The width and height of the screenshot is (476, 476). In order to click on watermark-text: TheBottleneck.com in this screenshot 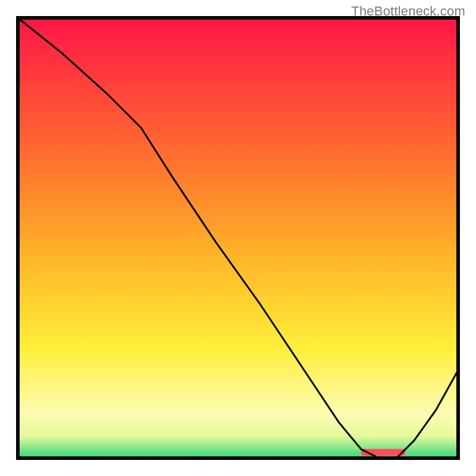, I will do `click(408, 11)`.